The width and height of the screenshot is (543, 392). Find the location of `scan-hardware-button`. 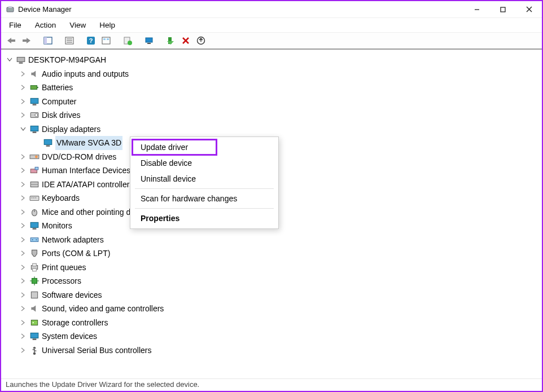

scan-hardware-button is located at coordinates (149, 41).